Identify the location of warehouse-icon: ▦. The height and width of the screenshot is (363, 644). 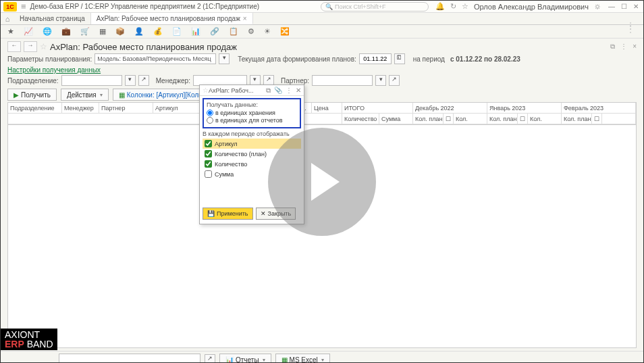
(103, 31).